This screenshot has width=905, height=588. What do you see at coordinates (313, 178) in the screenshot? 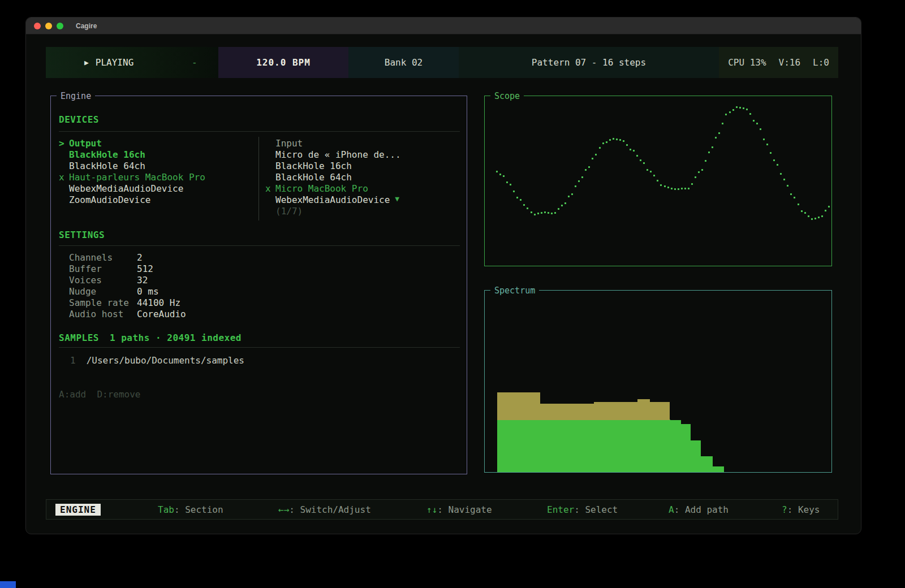
I see `device-name: BlackHole 64ch` at bounding box center [313, 178].